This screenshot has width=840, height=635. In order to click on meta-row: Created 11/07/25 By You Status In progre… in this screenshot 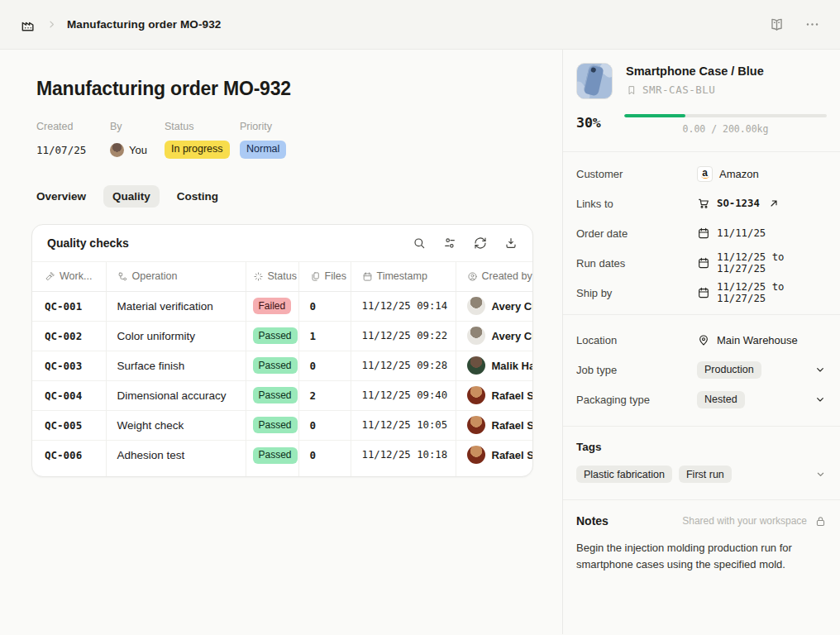, I will do `click(299, 140)`.